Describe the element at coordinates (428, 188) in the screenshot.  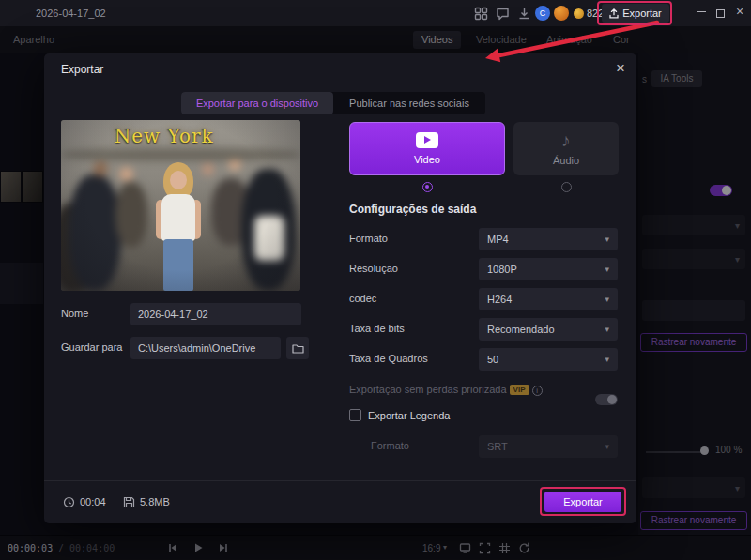
I see `video-radio` at that location.